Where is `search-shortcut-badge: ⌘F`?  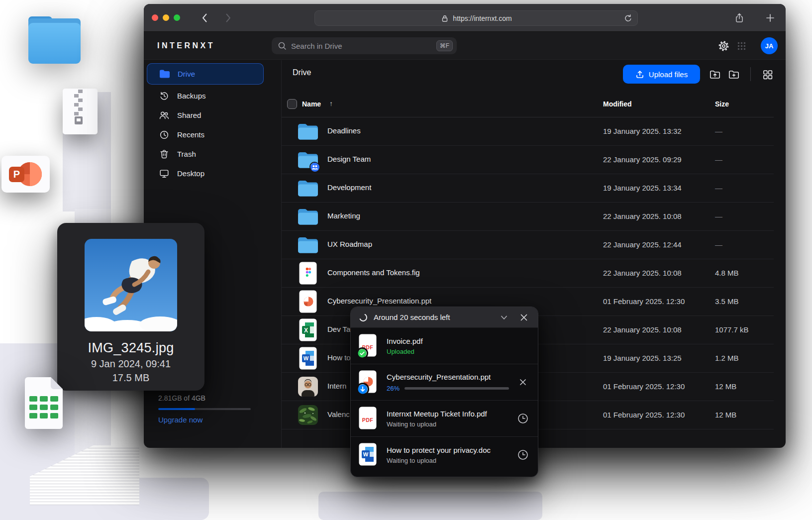
search-shortcut-badge: ⌘F is located at coordinates (445, 46).